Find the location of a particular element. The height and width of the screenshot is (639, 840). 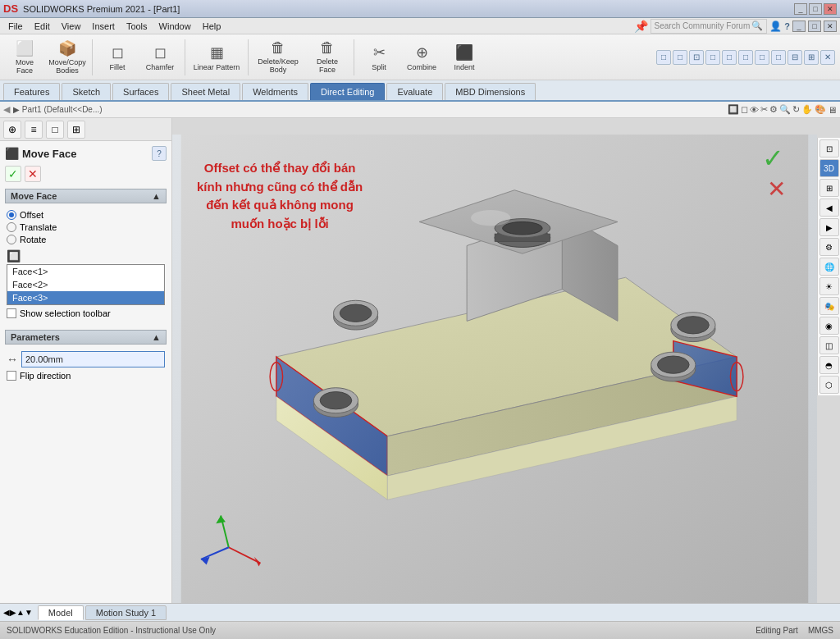

view-cube-btn: ⊡ is located at coordinates (829, 148).